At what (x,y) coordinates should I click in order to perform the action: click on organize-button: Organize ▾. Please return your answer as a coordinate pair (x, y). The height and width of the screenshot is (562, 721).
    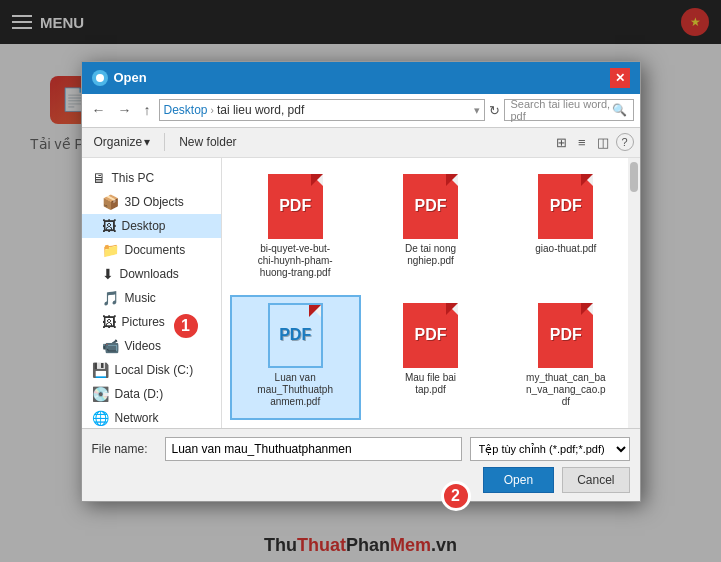
    Looking at the image, I should click on (122, 142).